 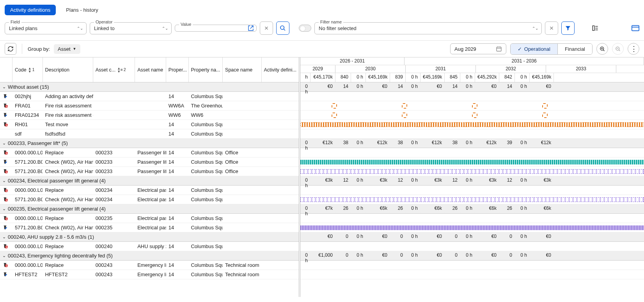 I want to click on summary-cell: €6k, so click(x=433, y=209).